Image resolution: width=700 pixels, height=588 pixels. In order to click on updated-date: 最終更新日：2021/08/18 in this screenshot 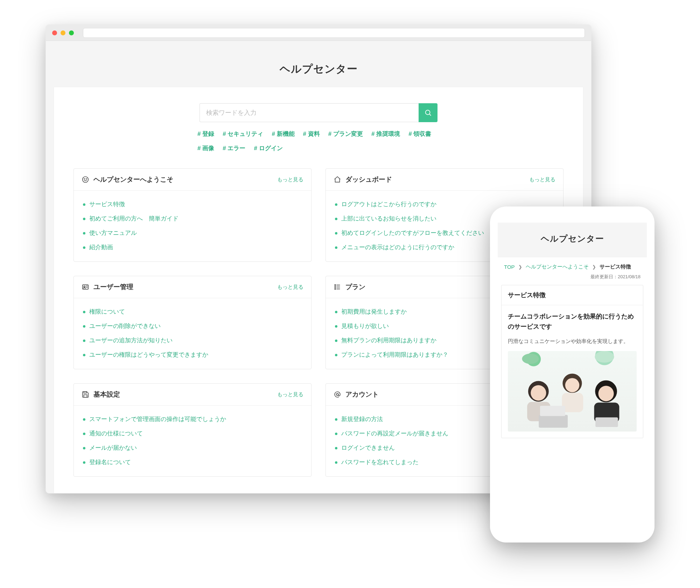, I will do `click(572, 279)`.